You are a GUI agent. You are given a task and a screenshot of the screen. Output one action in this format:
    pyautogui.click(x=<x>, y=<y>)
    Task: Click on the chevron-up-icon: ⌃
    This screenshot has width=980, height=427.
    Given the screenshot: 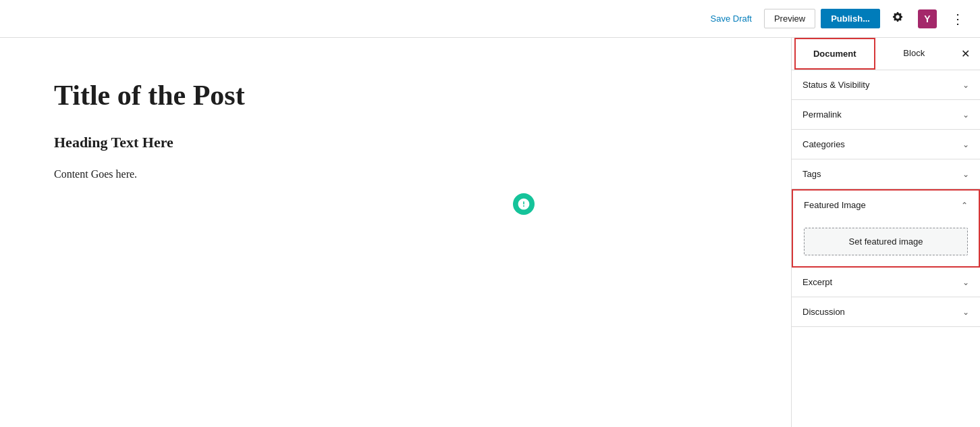 What is the action you would take?
    pyautogui.click(x=964, y=205)
    